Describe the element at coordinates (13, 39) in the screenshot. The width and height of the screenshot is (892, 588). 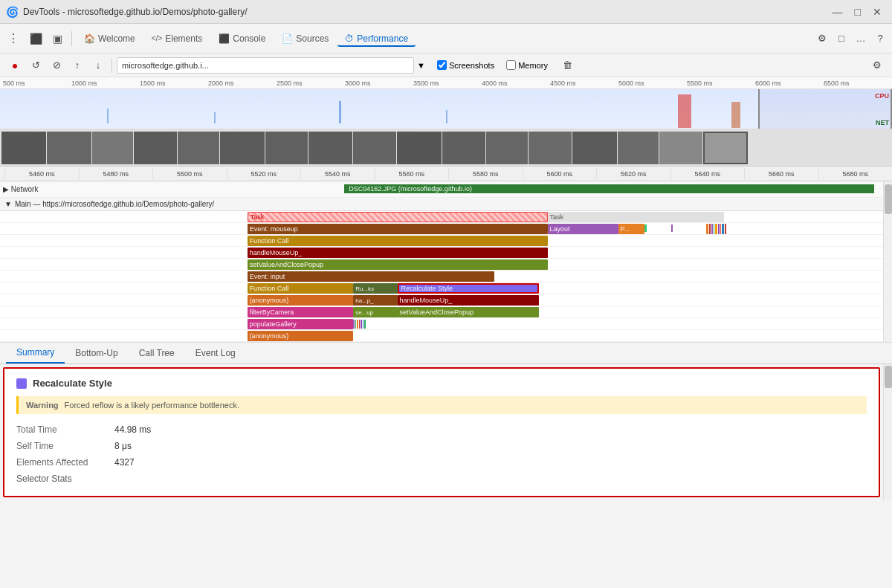
I see `tab-toggle: ⋮` at that location.